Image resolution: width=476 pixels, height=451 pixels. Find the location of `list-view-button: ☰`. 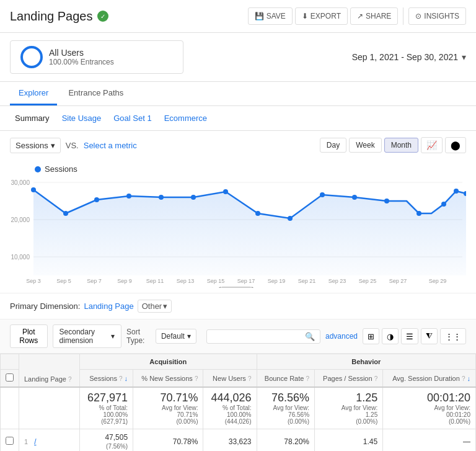

list-view-button: ☰ is located at coordinates (410, 336).